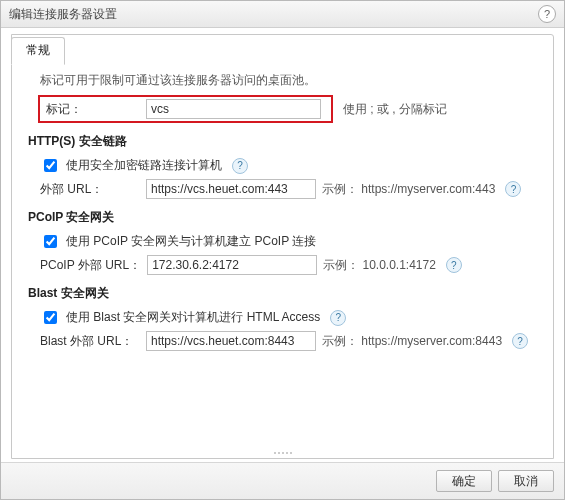 The width and height of the screenshot is (567, 502). What do you see at coordinates (464, 481) in the screenshot?
I see `ok-button: 确定` at bounding box center [464, 481].